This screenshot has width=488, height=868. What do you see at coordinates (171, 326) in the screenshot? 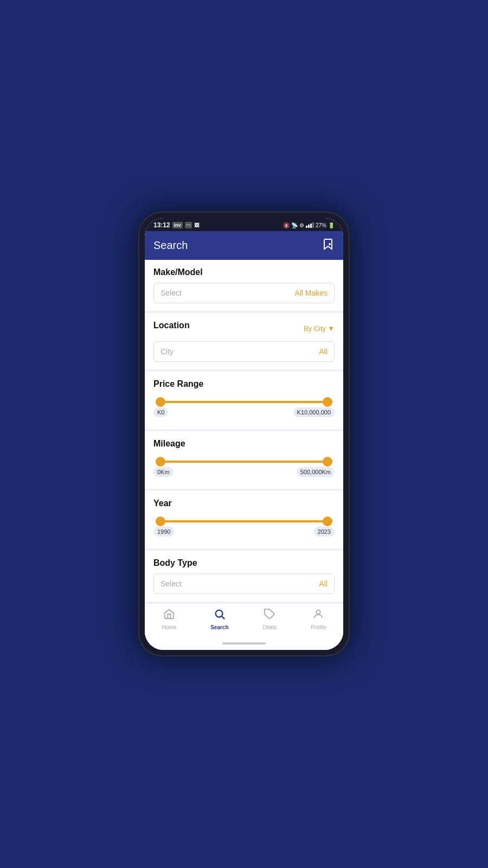
I see `location-title: Location` at bounding box center [171, 326].